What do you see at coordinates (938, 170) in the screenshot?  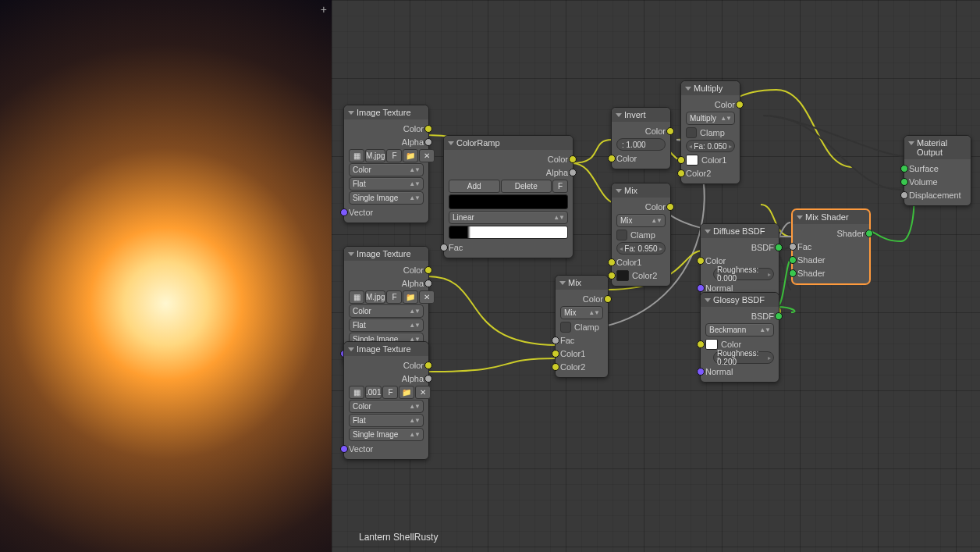 I see `node-material-output: Material Output Surface Volume Displacem…` at bounding box center [938, 170].